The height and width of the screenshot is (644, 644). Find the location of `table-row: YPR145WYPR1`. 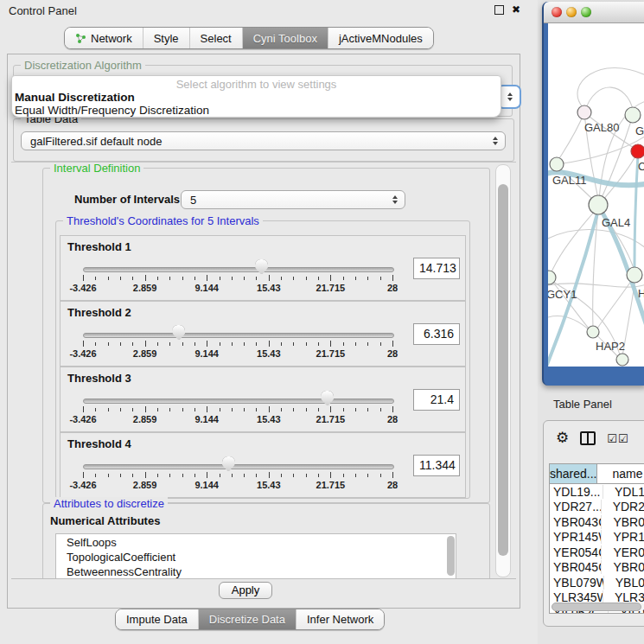

table-row: YPR145WYPR1 is located at coordinates (596, 538).